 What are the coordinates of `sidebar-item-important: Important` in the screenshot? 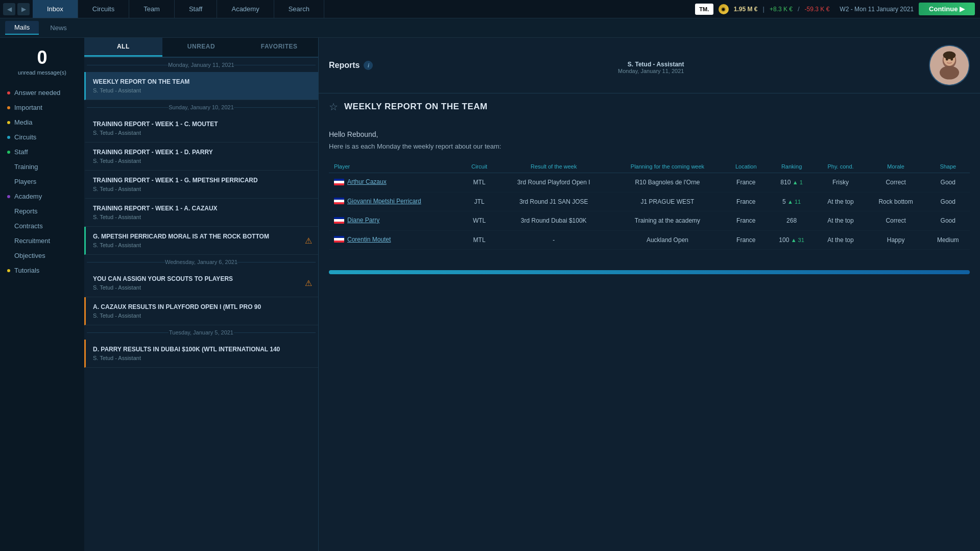 It's located at (42, 107).